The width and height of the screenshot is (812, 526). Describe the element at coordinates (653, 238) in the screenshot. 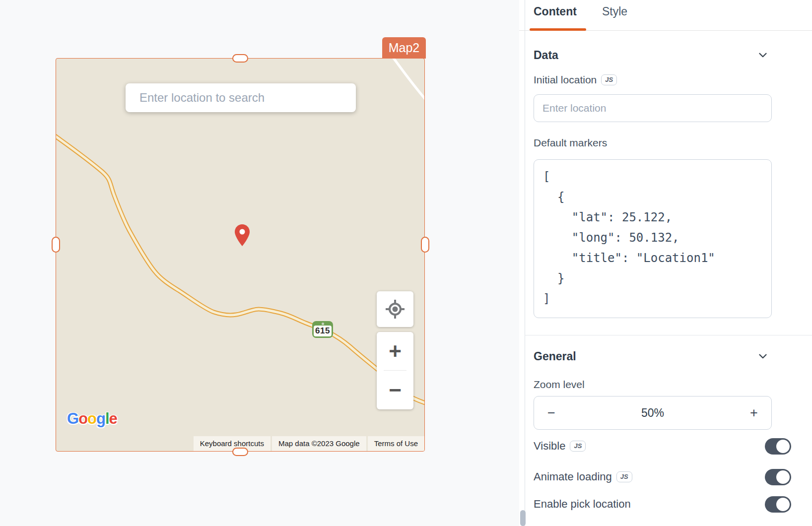

I see `code-line: "long": 50.132,` at that location.